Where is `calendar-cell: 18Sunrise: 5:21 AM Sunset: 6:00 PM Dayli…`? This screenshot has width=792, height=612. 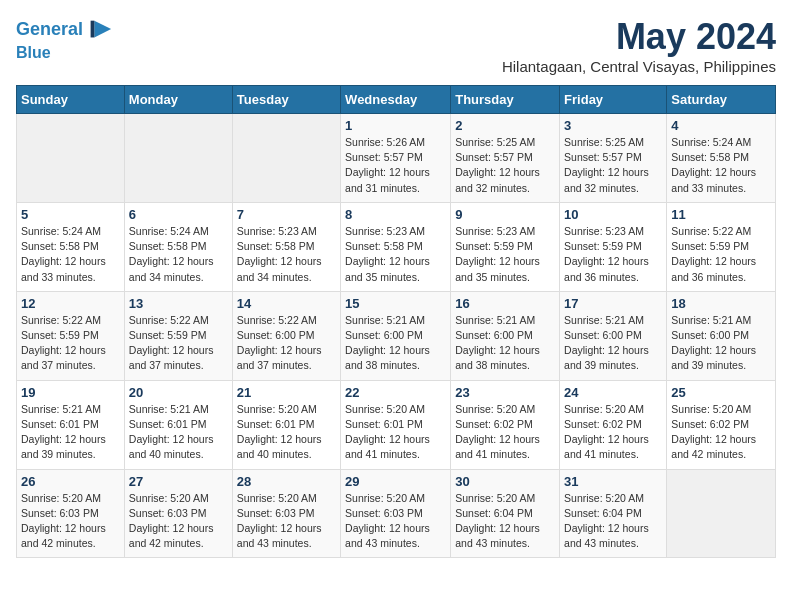 calendar-cell: 18Sunrise: 5:21 AM Sunset: 6:00 PM Dayli… is located at coordinates (722, 336).